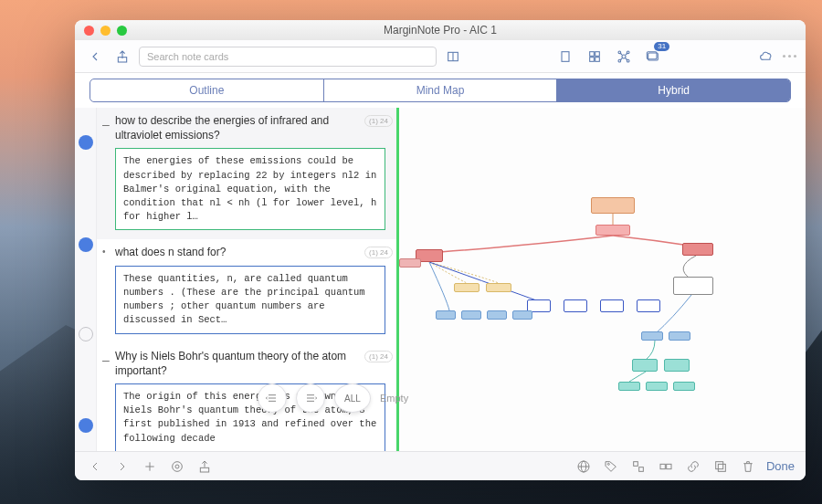  I want to click on window-controls, so click(100, 31).